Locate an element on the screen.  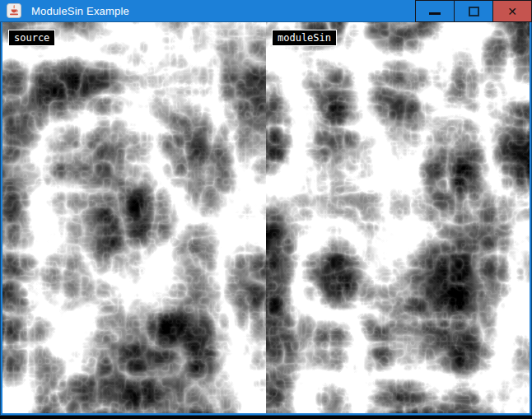
window-title: ModuleSin Example is located at coordinates (81, 12).